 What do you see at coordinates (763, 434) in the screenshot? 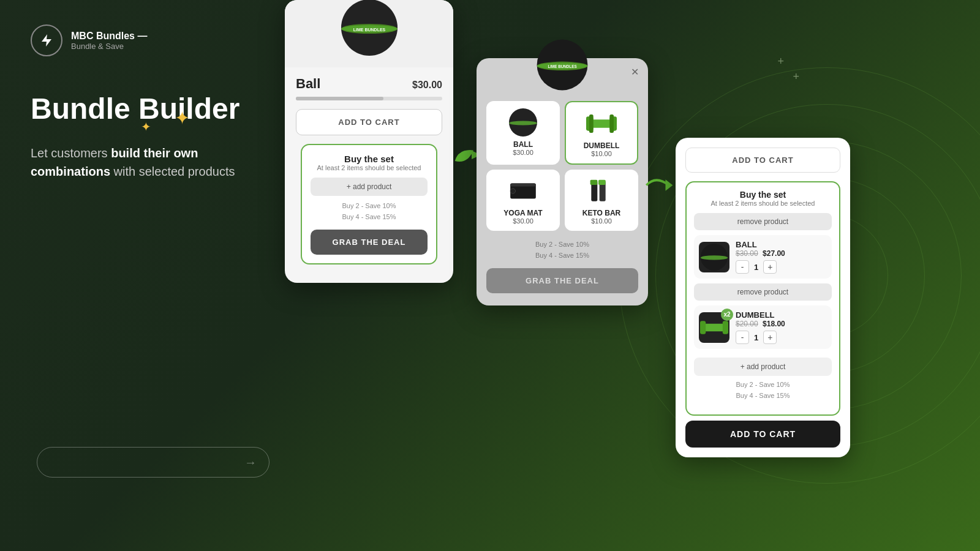
I see `add-to-cart-button-bottom: ADD TO CART` at bounding box center [763, 434].